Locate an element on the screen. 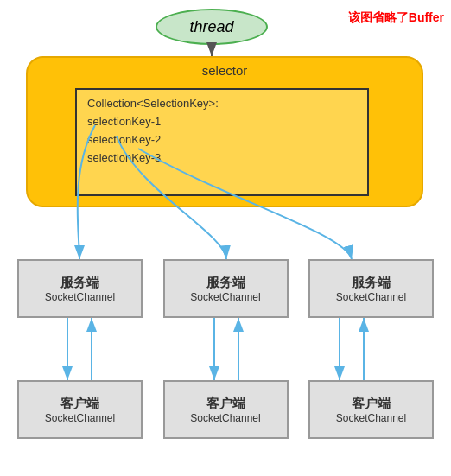 The height and width of the screenshot is (476, 451). client-box-1: 客户端 SocketChannel is located at coordinates (79, 409).